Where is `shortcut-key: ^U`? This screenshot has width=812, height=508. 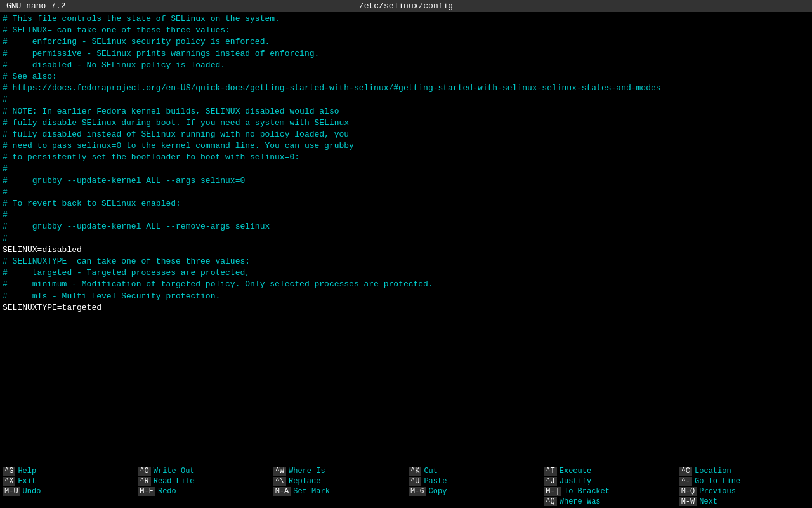
shortcut-key: ^U is located at coordinates (415, 481).